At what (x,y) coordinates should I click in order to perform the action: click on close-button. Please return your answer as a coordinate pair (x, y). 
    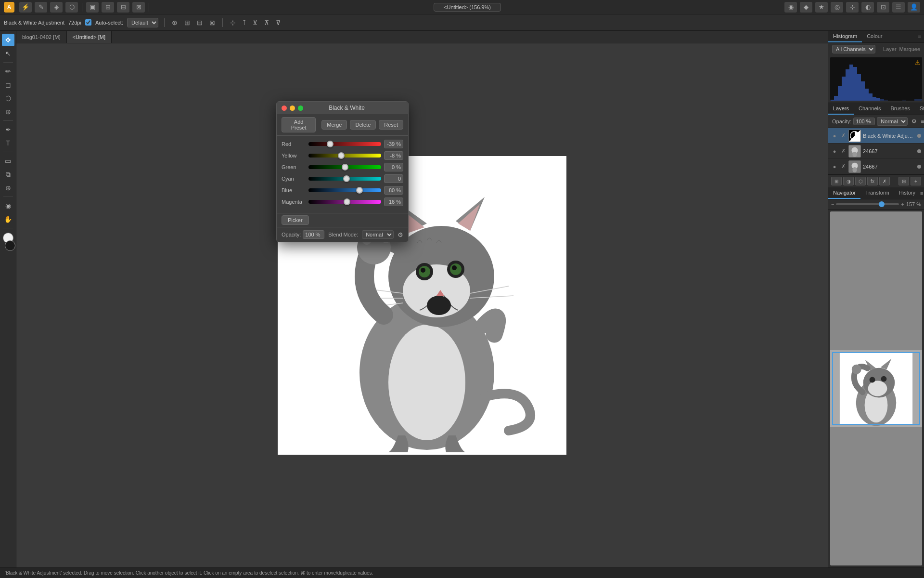
    Looking at the image, I should click on (284, 108).